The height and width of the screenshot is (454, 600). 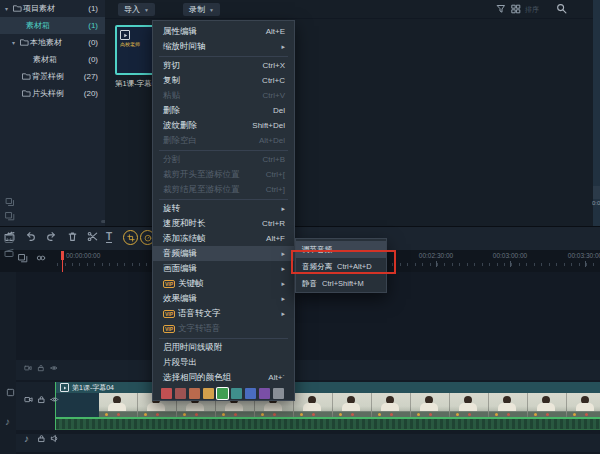 I want to click on context-menu-item: 剪切Ctrl+X, so click(x=224, y=66).